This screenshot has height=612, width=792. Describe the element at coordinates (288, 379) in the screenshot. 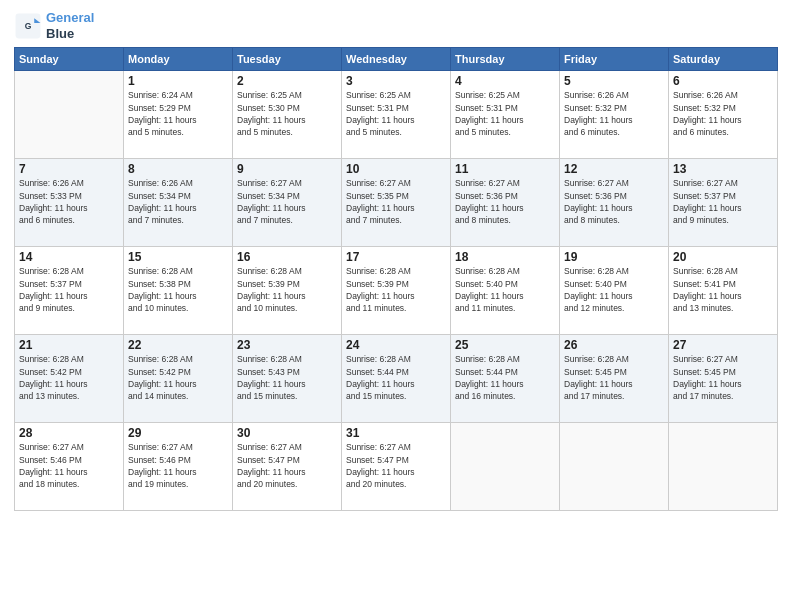

I see `calendar-cell: 23Sunrise: 6:28 AMSunset: 5:43 PMDayligh…` at that location.